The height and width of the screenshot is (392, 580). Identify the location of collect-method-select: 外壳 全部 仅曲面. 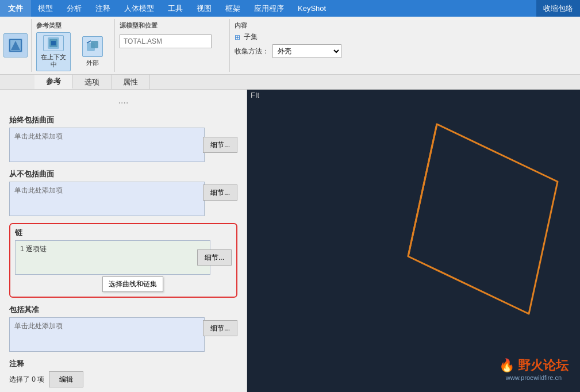
(307, 51).